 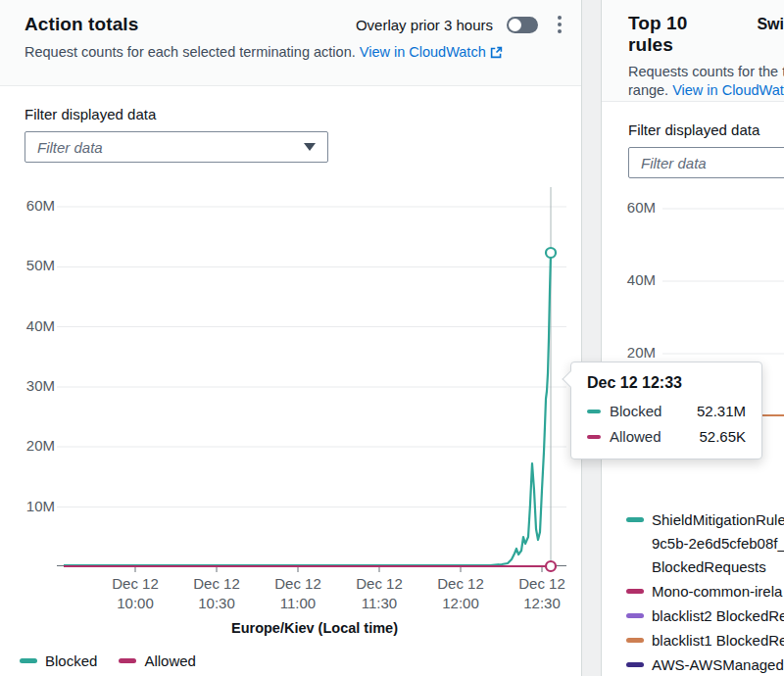 What do you see at coordinates (135, 594) in the screenshot?
I see `x-axis-tick: Dec 12 10:00` at bounding box center [135, 594].